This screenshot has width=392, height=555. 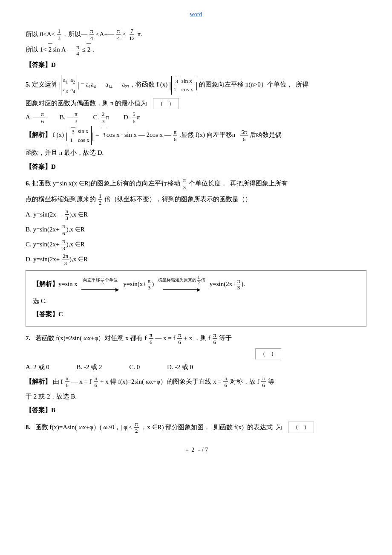 What do you see at coordinates (196, 199) in the screenshot?
I see `q6-line2: 点的横坐标缩短到原来的 12 倍（纵坐标不变），得到的图象所表示的函数是（）` at bounding box center [196, 199].